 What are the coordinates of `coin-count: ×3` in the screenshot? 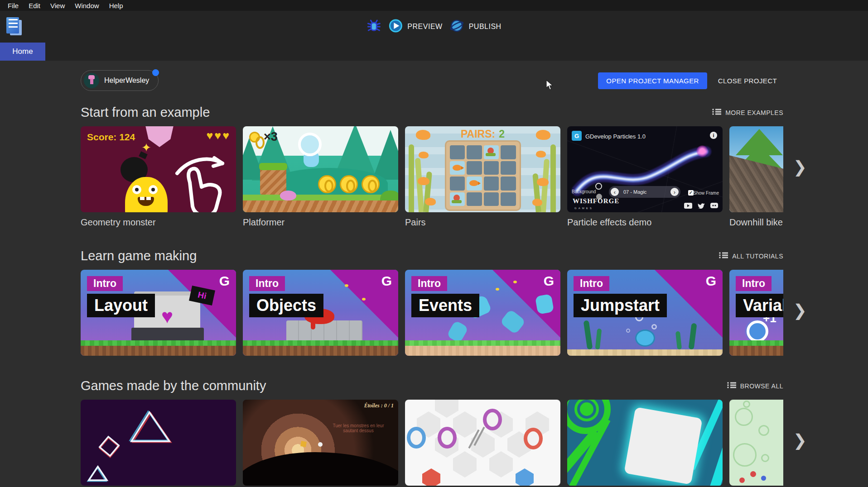 It's located at (271, 137).